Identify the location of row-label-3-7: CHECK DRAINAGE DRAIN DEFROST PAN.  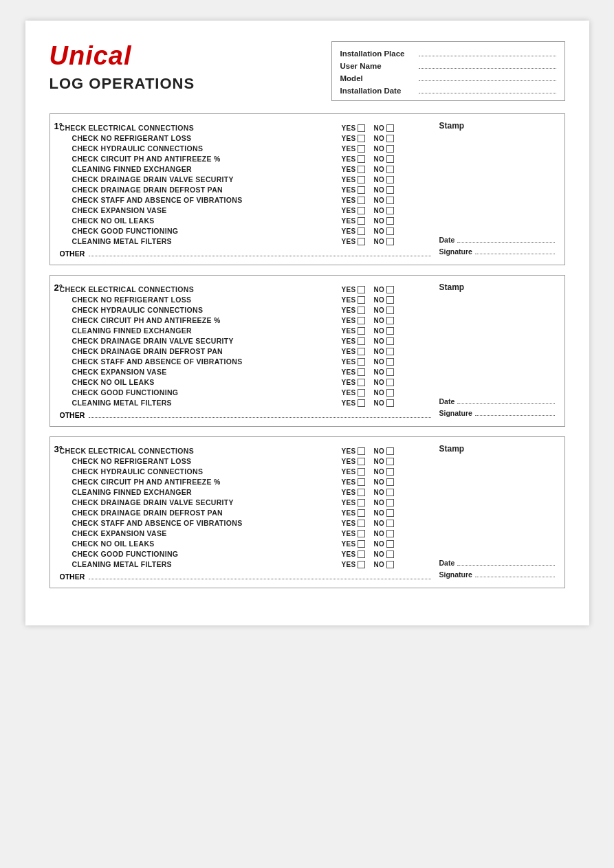
(207, 513).